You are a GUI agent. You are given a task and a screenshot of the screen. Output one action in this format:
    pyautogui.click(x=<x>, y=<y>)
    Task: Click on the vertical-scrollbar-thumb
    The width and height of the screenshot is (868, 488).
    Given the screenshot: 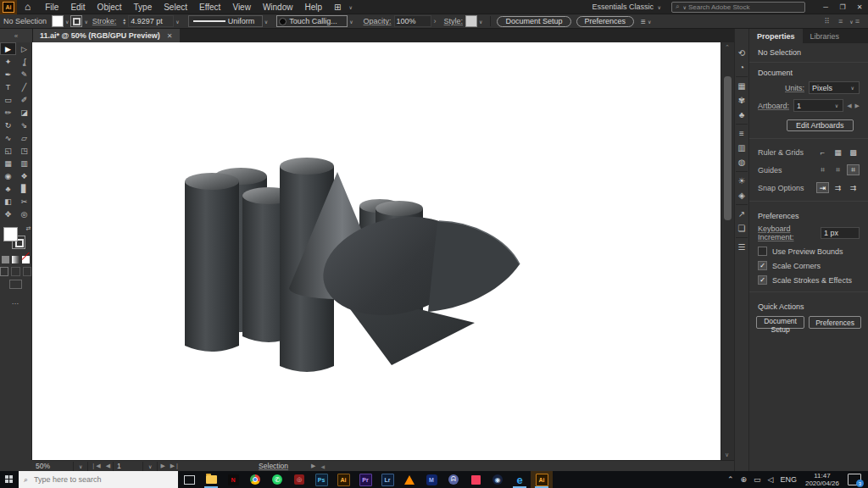 What is the action you would take?
    pyautogui.click(x=727, y=148)
    